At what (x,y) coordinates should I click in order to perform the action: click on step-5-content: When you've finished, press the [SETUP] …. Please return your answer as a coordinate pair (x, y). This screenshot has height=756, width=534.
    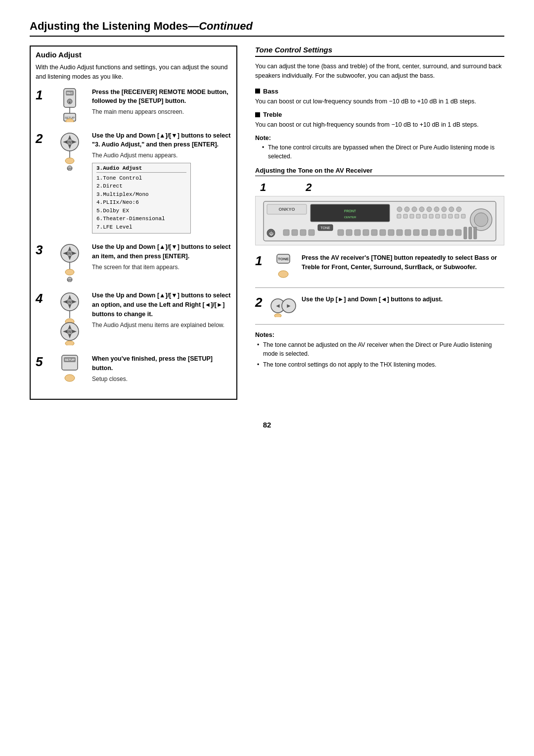
    Looking at the image, I should click on (162, 369).